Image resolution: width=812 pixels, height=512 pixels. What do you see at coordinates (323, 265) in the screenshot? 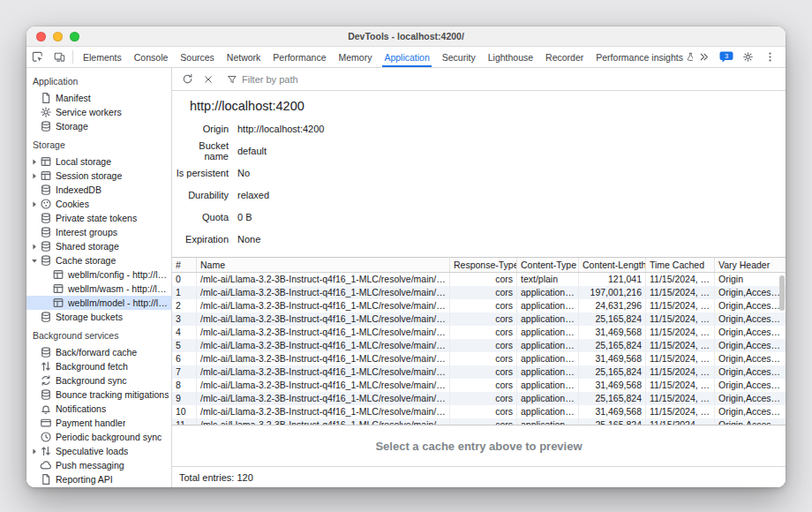
I see `column-header-name: Name` at bounding box center [323, 265].